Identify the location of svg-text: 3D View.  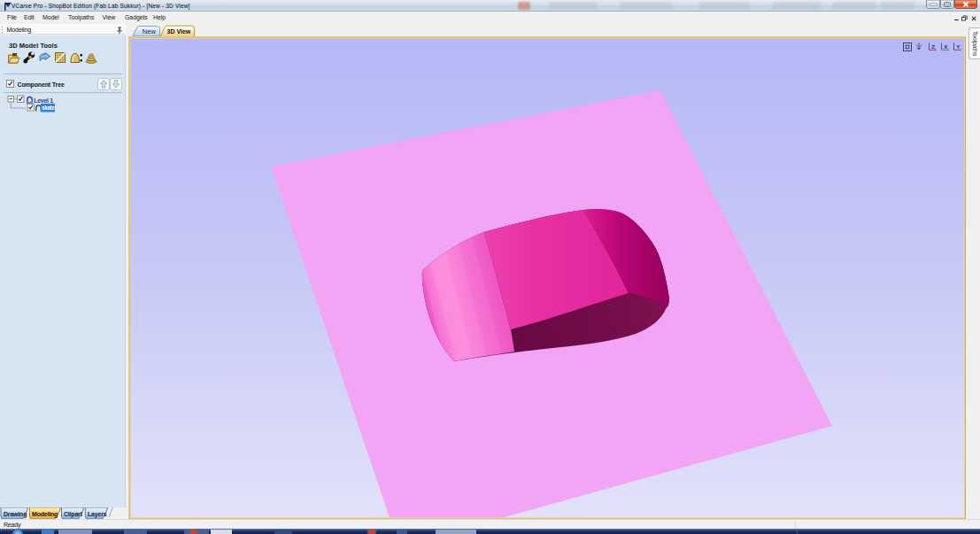
(179, 32).